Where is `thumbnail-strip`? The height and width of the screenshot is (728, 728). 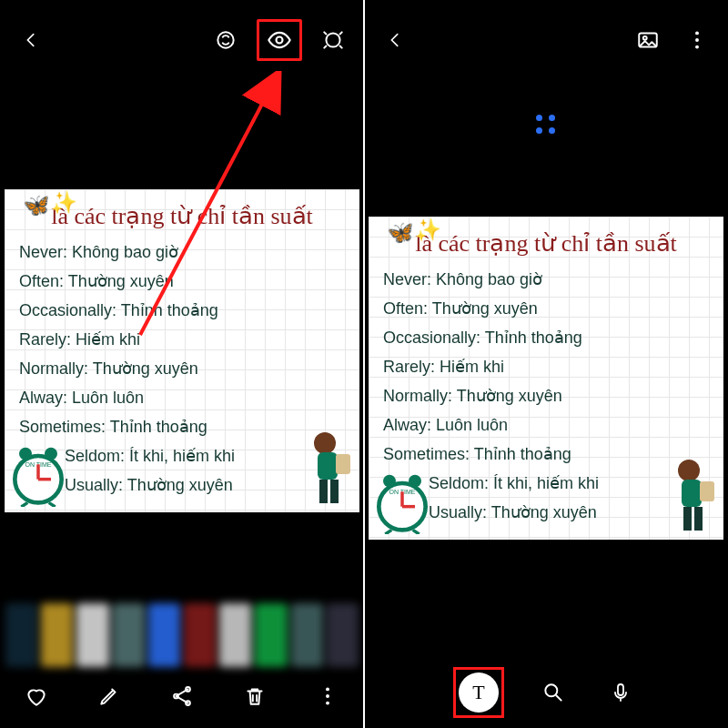
thumbnail-strip is located at coordinates (182, 635).